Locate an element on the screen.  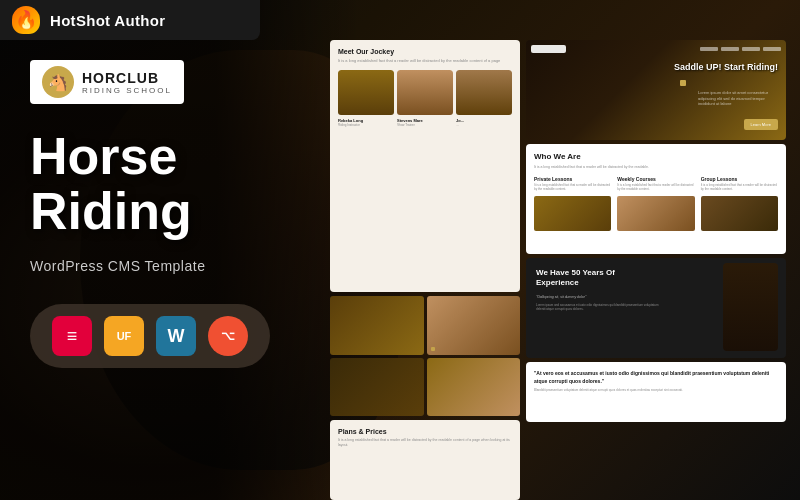
main-heading: Horse Riding is located at coordinates (180, 184).